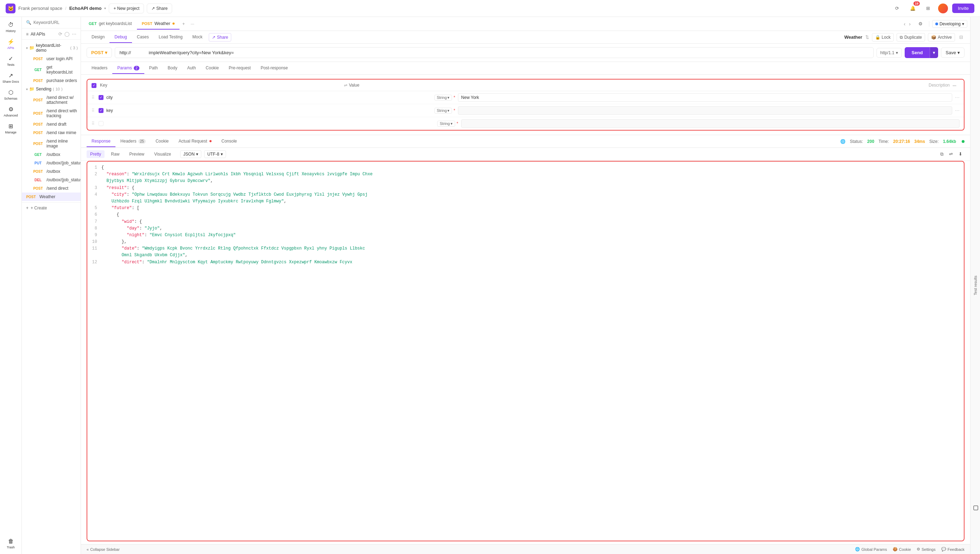 The image size is (980, 554). I want to click on list-item: PUT /outbox/{job_status_id}, so click(51, 163).